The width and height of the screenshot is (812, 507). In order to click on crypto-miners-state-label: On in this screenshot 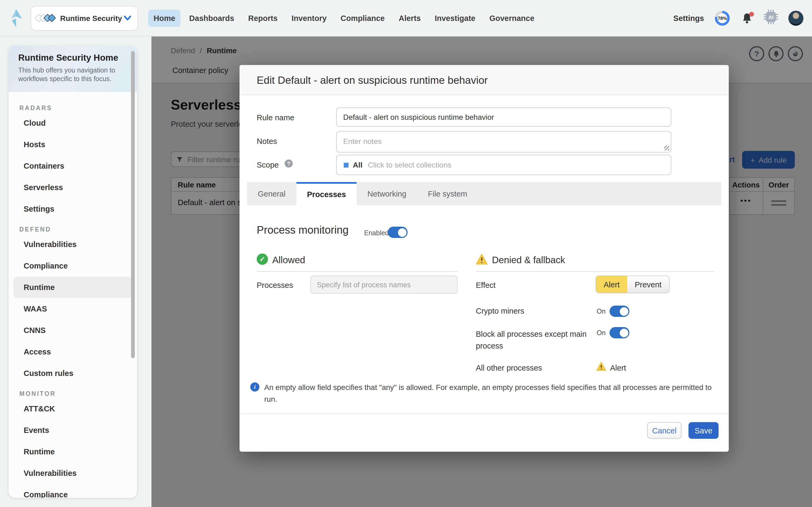, I will do `click(601, 312)`.